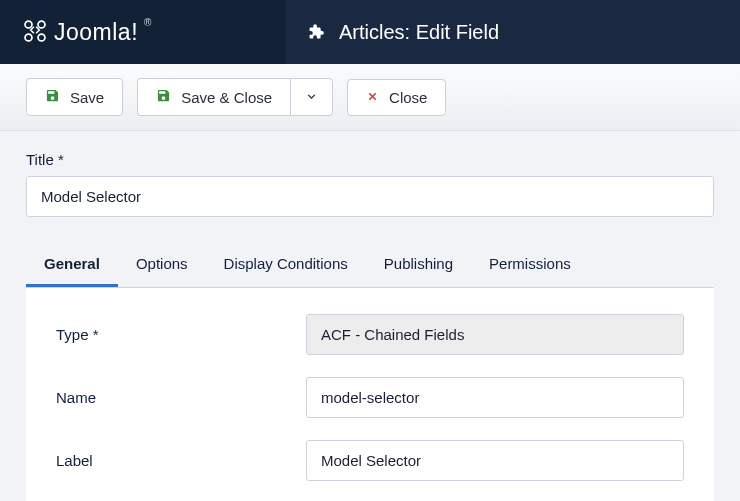 This screenshot has width=740, height=501. I want to click on save-close-label: Save & Close, so click(226, 98).